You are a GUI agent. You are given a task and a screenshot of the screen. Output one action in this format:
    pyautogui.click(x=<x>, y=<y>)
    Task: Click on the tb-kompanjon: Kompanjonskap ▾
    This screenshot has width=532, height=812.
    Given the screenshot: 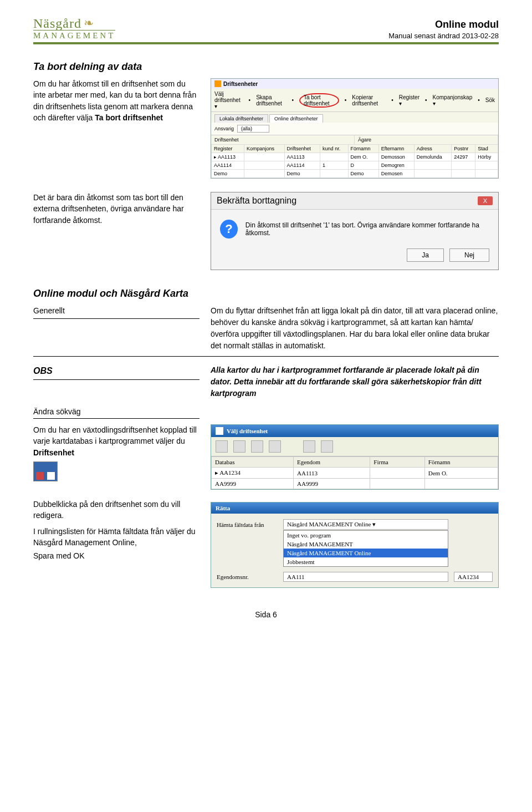 What is the action you would take?
    pyautogui.click(x=453, y=100)
    